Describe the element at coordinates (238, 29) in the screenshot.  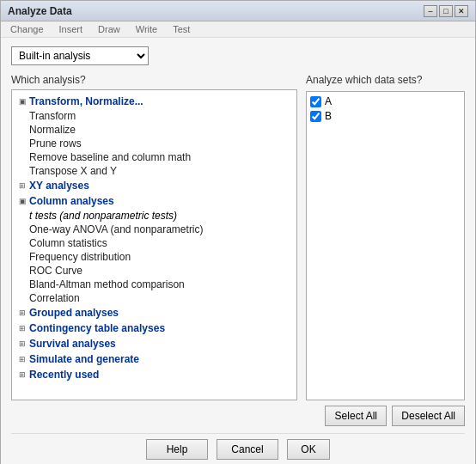
I see `menu-bar: Change Insert Draw Write Test` at that location.